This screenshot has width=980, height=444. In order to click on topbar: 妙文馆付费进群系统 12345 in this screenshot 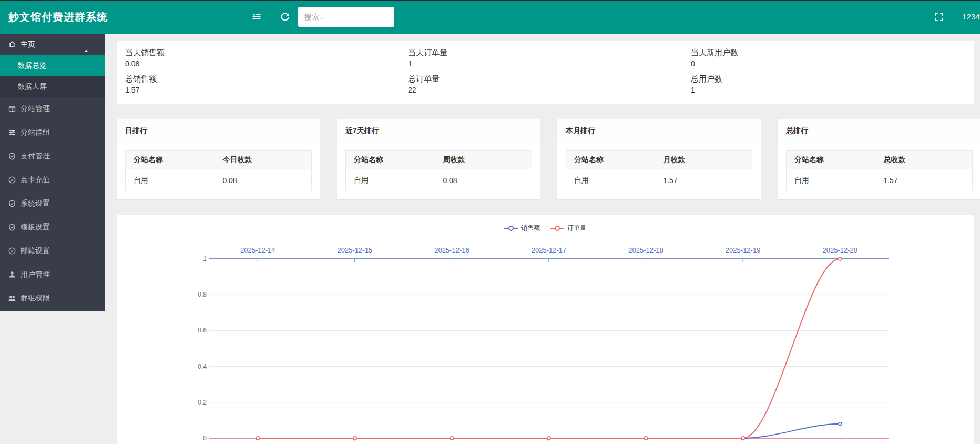, I will do `click(490, 17)`.